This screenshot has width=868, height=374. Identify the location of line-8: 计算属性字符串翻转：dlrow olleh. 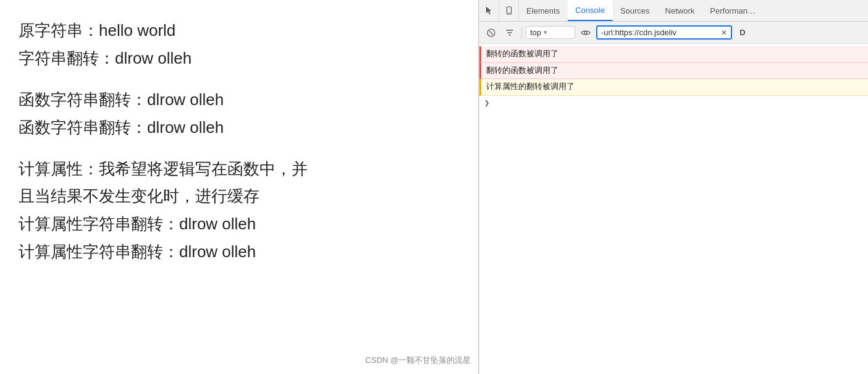
(239, 252).